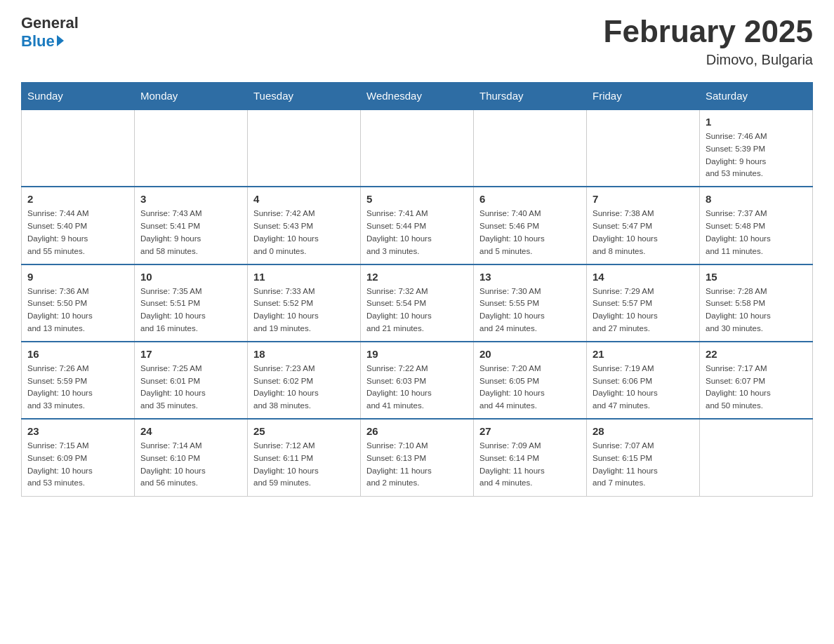  What do you see at coordinates (530, 354) in the screenshot?
I see `day-number: 20` at bounding box center [530, 354].